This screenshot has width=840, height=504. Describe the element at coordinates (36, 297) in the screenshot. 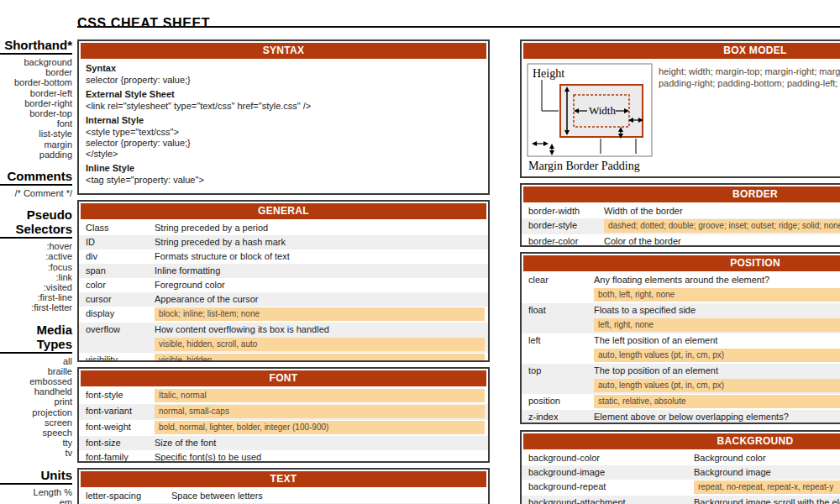

I see `sidebar-item: :first-line` at that location.